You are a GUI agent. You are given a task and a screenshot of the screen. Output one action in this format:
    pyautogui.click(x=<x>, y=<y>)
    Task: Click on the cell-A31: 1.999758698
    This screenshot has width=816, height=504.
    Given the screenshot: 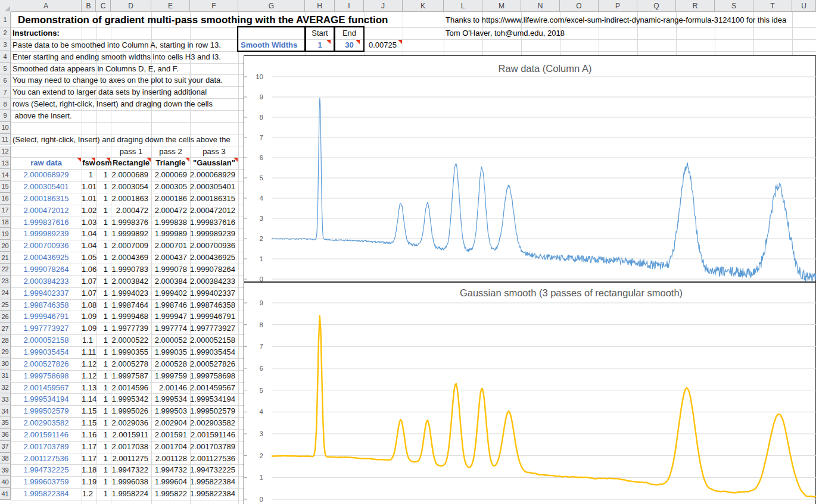 What is the action you would take?
    pyautogui.click(x=46, y=376)
    